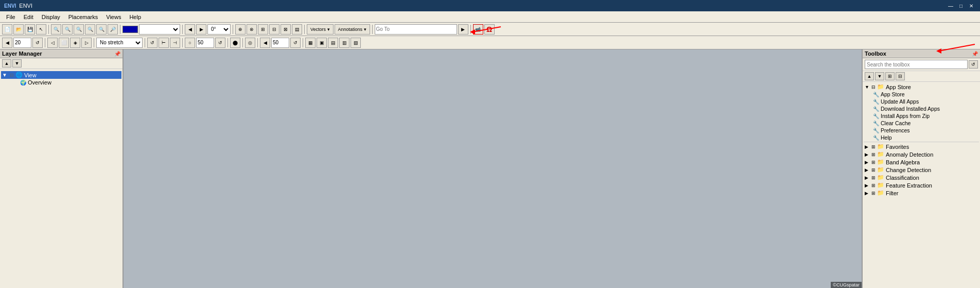 The height and width of the screenshot is (288, 980). I want to click on pan-btn: ◀, so click(190, 29).